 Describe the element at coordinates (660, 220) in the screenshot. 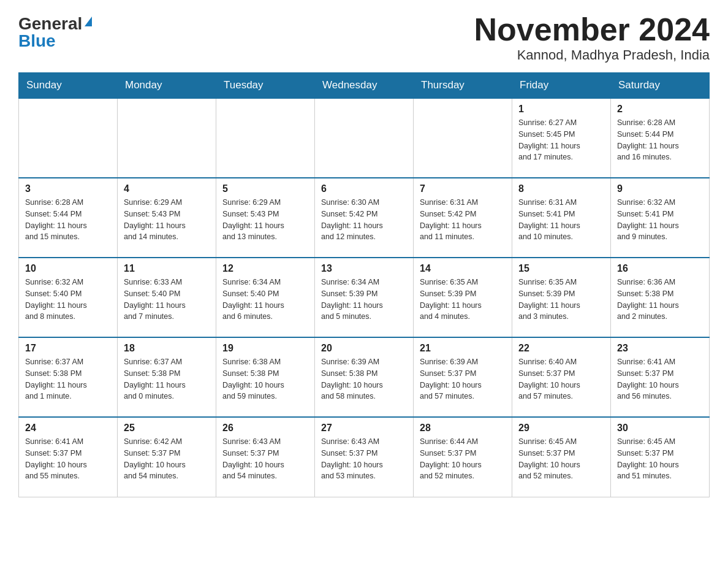

I see `day-info: Sunrise: 6:32 AM Sunset: 5:41 PM Dayligh…` at that location.